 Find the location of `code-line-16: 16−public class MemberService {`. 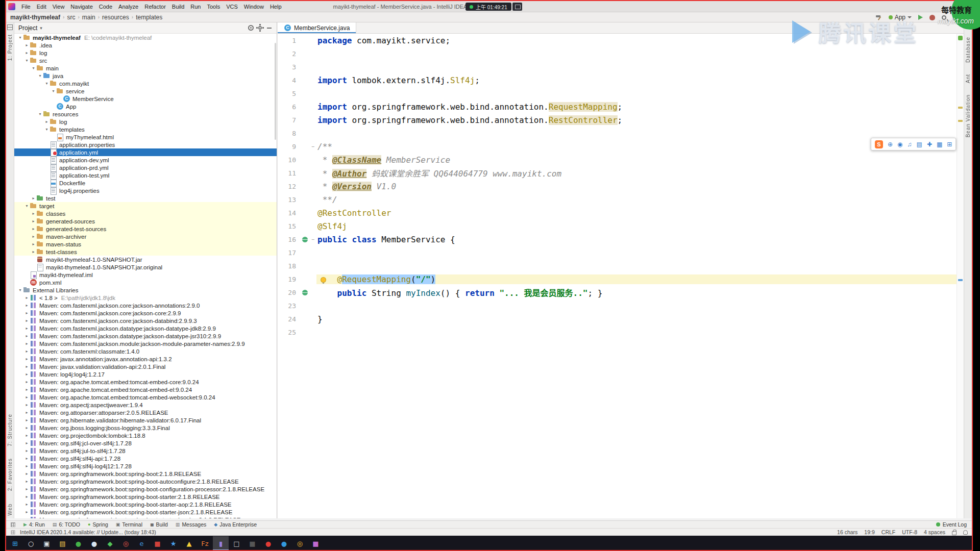

code-line-16: 16−public class MemberService { is located at coordinates (617, 239).